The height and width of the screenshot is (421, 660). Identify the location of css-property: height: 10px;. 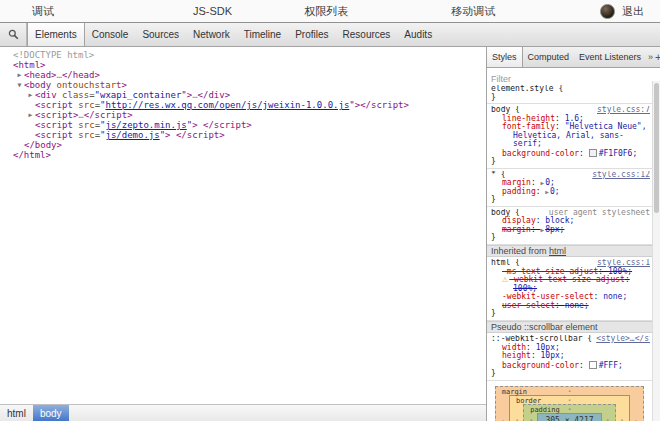
(570, 356).